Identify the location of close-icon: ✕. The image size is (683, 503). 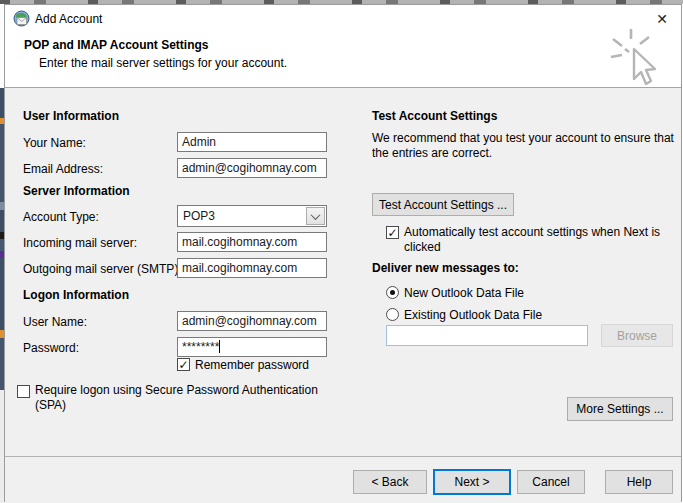
(662, 19).